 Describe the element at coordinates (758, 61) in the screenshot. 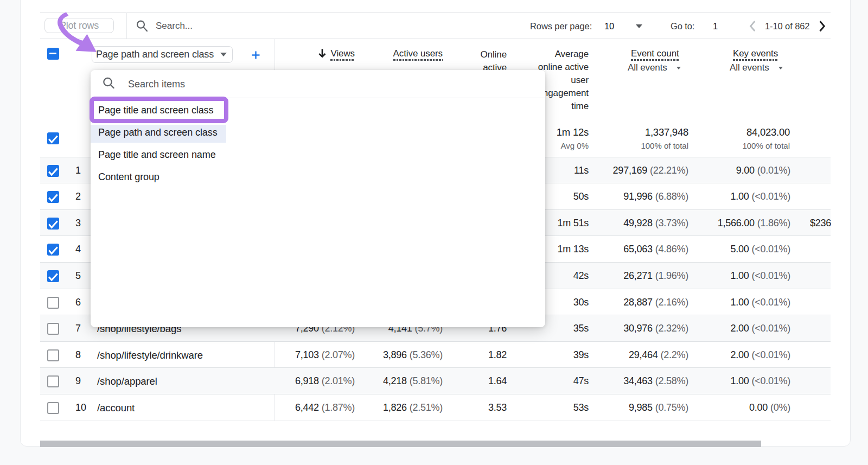

I see `column-header-key-events: Key events All events` at that location.